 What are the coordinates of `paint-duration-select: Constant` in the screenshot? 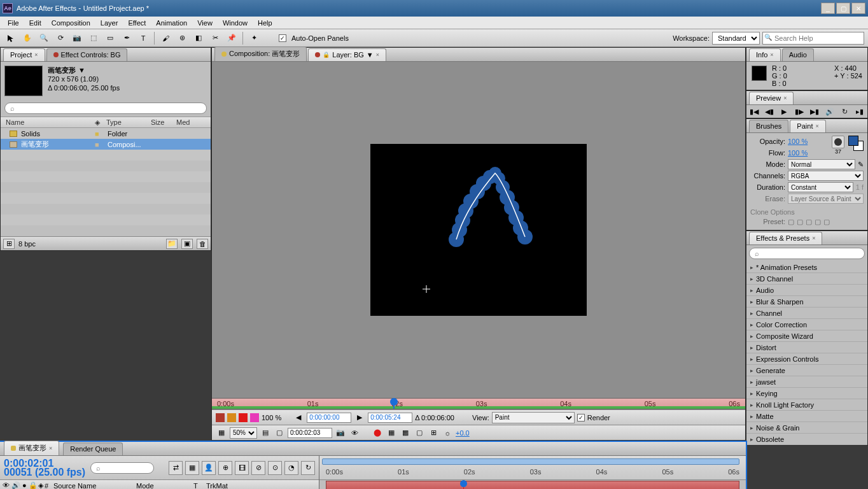 It's located at (821, 187).